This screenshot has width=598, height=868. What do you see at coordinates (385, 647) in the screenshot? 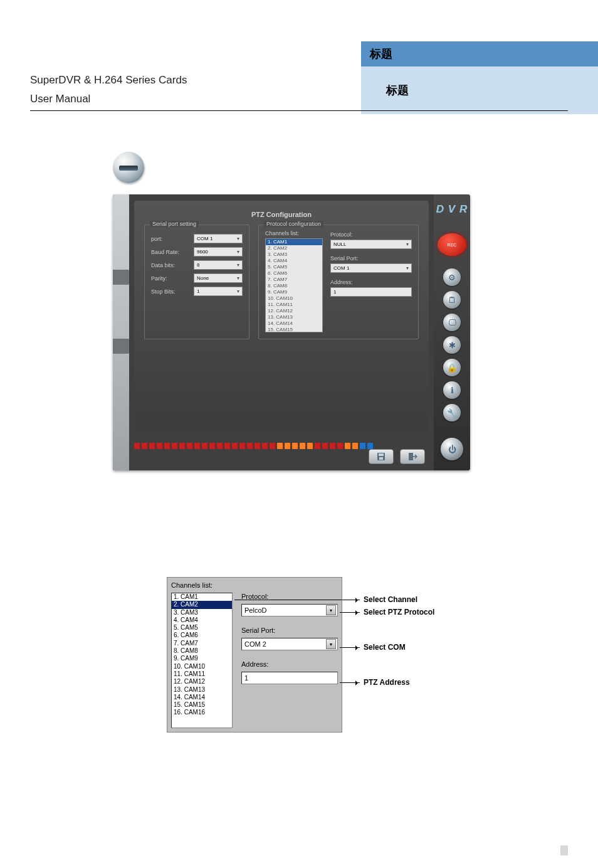
I see `annotation-select-com: Select COM` at bounding box center [385, 647].